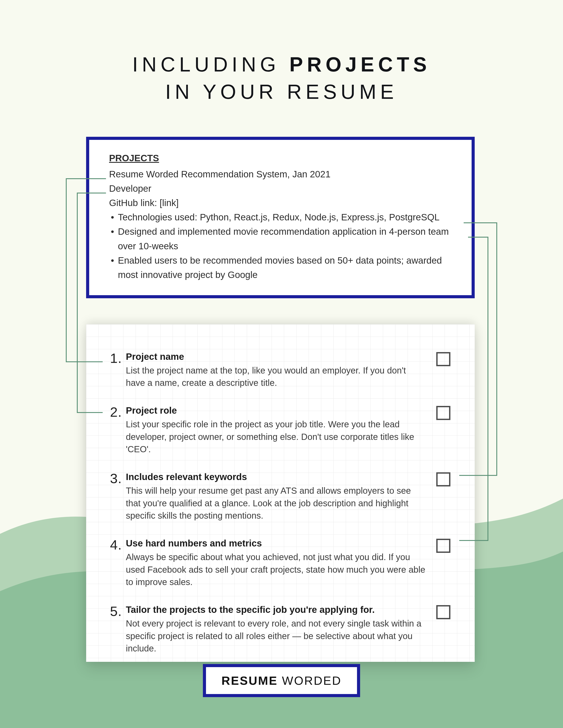  I want to click on example-bullet: Technologies used: Python, React.js, Red…, so click(283, 217).